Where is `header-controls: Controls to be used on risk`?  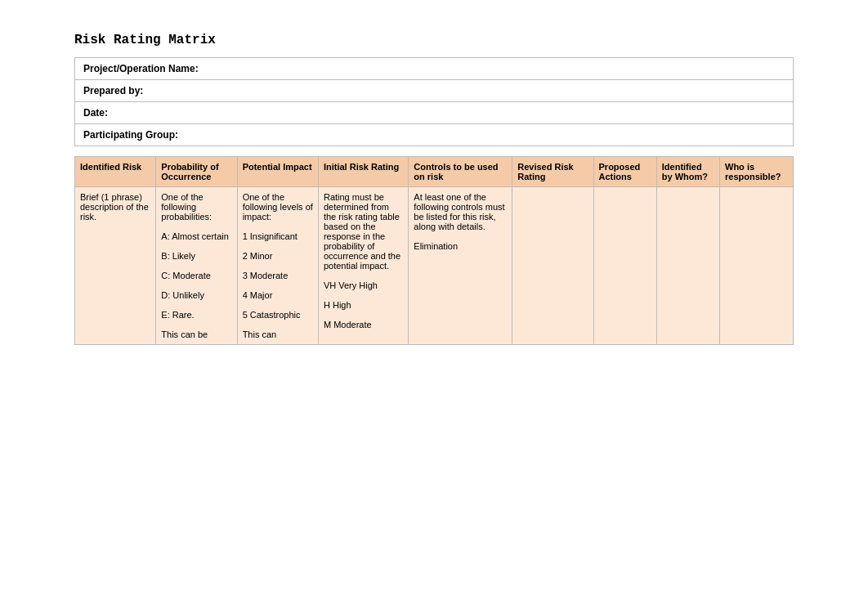
header-controls: Controls to be used on risk is located at coordinates (461, 172).